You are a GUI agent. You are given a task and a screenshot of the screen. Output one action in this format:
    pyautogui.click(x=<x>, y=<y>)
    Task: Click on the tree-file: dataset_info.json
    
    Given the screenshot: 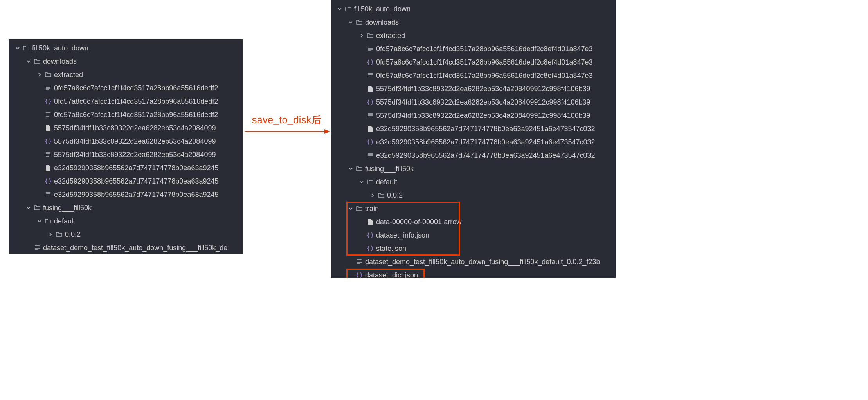 What is the action you would take?
    pyautogui.click(x=473, y=235)
    